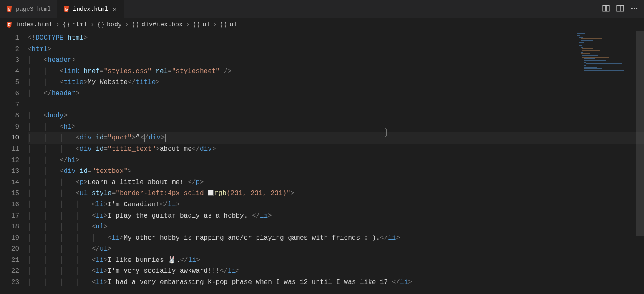 The image size is (644, 294). What do you see at coordinates (162, 25) in the screenshot?
I see `breadcrumb-label: div#textbox` at bounding box center [162, 25].